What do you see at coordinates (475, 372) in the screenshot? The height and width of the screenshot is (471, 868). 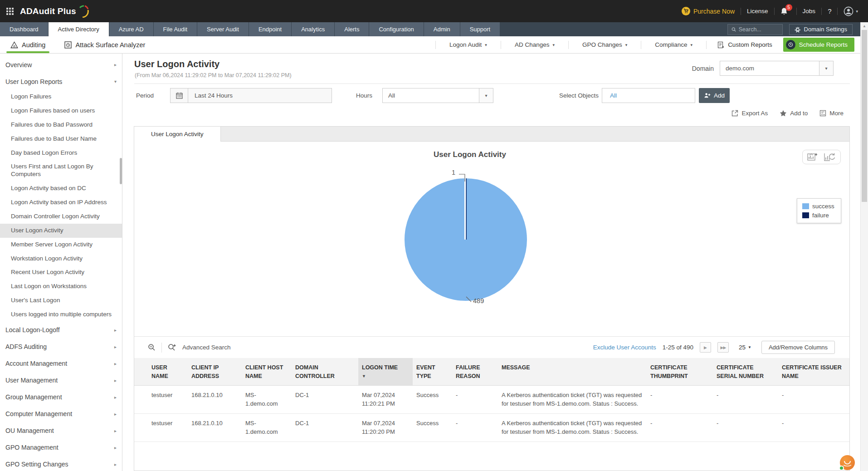 I see `column-header-failure-reason: FAILURE REASON` at bounding box center [475, 372].